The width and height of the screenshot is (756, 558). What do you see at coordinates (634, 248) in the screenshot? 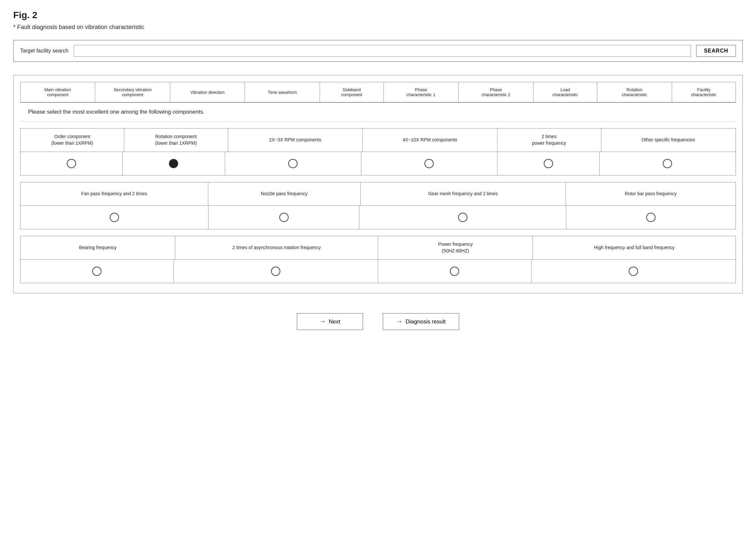
I see `section3-col4: High frequency and full band frequency` at bounding box center [634, 248].